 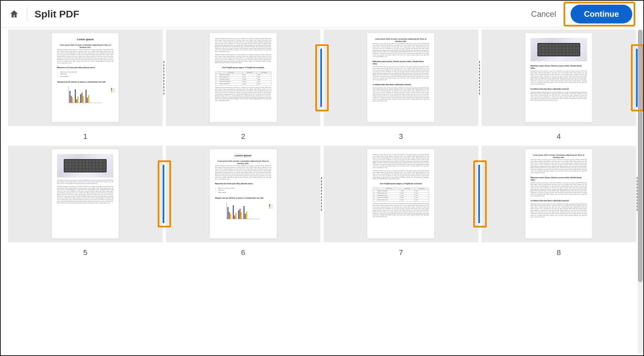 I want to click on page-cell-1: Lorem ipsumLorem ipsum dolor sit amet, c…, so click(x=85, y=86).